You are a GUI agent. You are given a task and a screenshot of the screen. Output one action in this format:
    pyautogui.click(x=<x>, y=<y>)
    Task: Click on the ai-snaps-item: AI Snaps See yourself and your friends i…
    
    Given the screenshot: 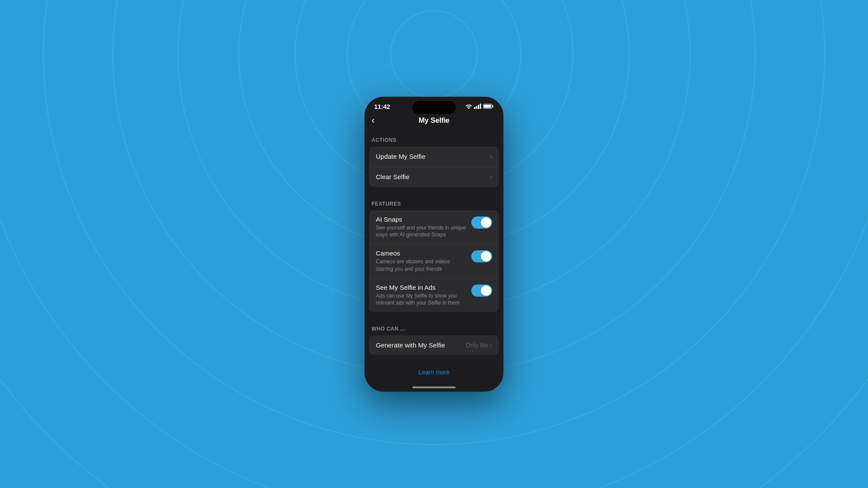 What is the action you would take?
    pyautogui.click(x=434, y=227)
    